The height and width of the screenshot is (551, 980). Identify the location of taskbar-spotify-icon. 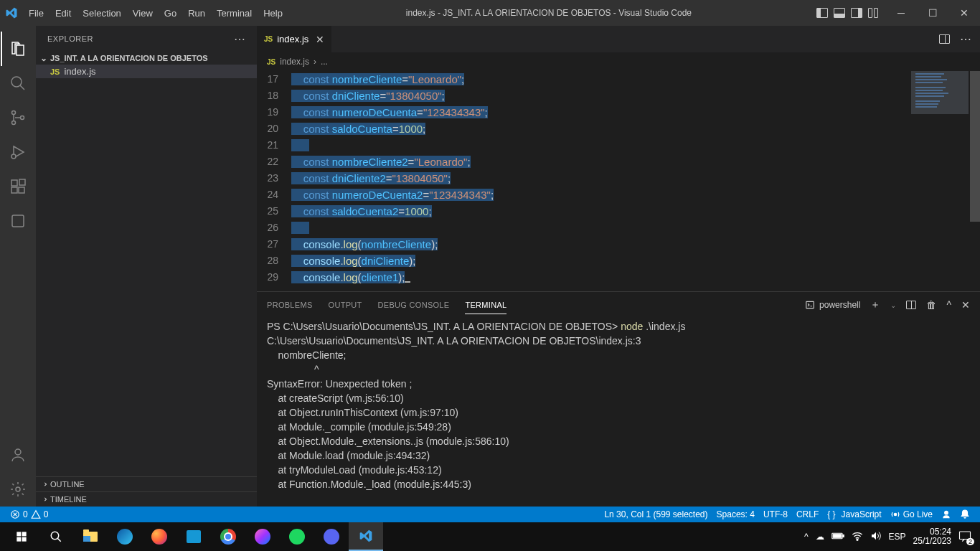
(297, 537).